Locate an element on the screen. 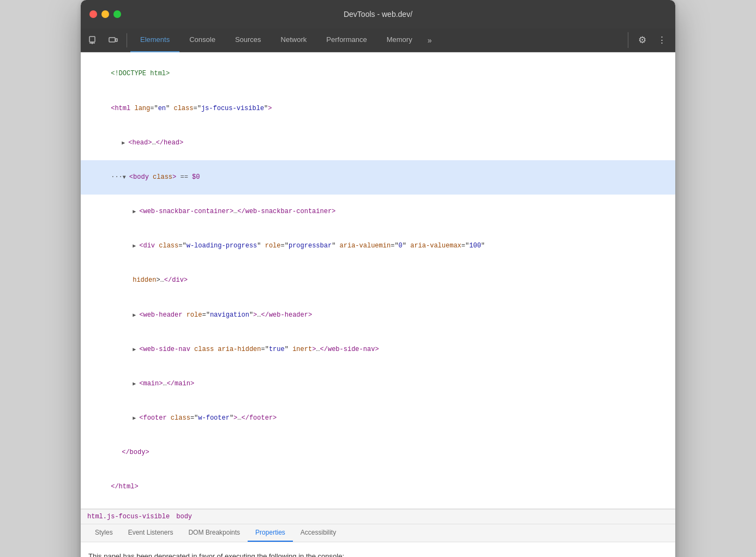 This screenshot has height=557, width=756. dom-web-side-nav-line: ▶ <web-side-nav class aria-hidden="true"… is located at coordinates (378, 349).